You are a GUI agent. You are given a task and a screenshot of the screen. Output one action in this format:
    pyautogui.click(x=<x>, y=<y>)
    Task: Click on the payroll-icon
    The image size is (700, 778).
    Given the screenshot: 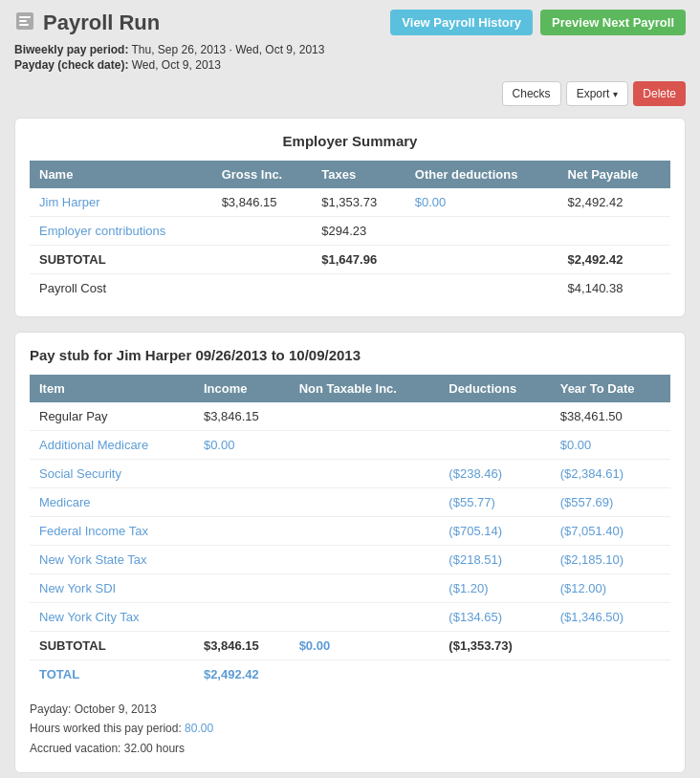 What is the action you would take?
    pyautogui.click(x=25, y=23)
    